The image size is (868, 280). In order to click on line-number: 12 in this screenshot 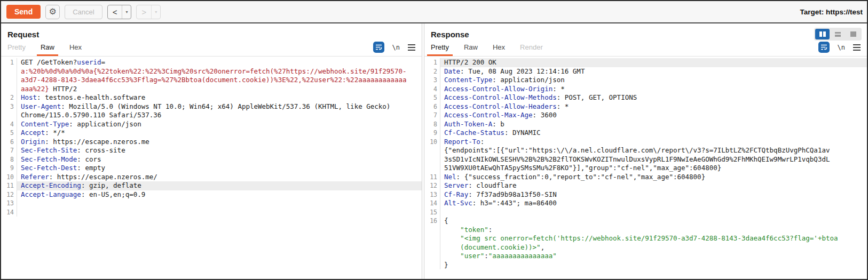, I will do `click(432, 186)`.